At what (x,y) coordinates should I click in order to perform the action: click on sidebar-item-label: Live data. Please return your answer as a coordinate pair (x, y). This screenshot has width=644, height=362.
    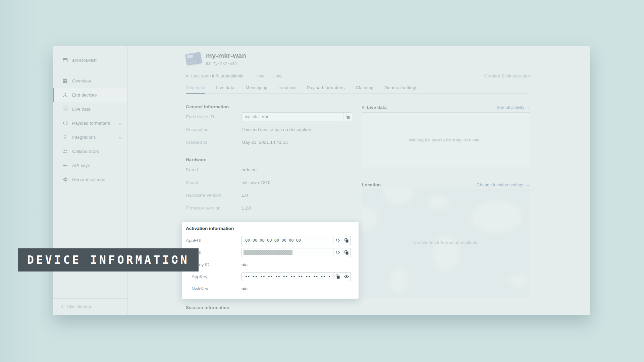
    Looking at the image, I should click on (81, 109).